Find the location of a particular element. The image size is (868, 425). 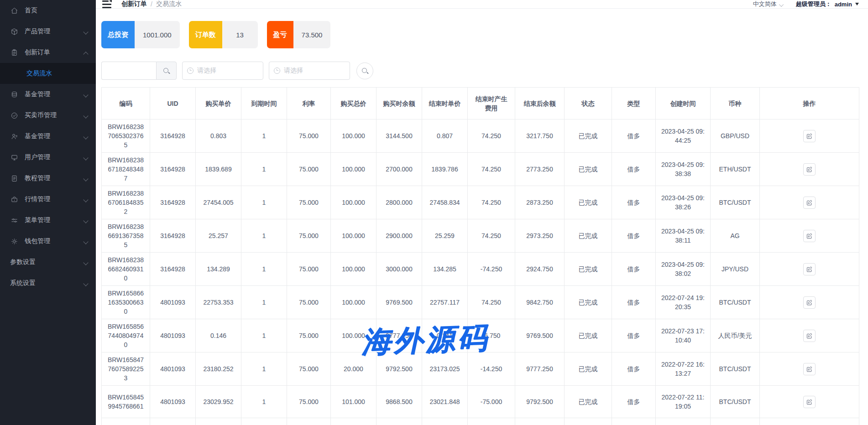

cell-buy_total: 20.000 is located at coordinates (354, 369).